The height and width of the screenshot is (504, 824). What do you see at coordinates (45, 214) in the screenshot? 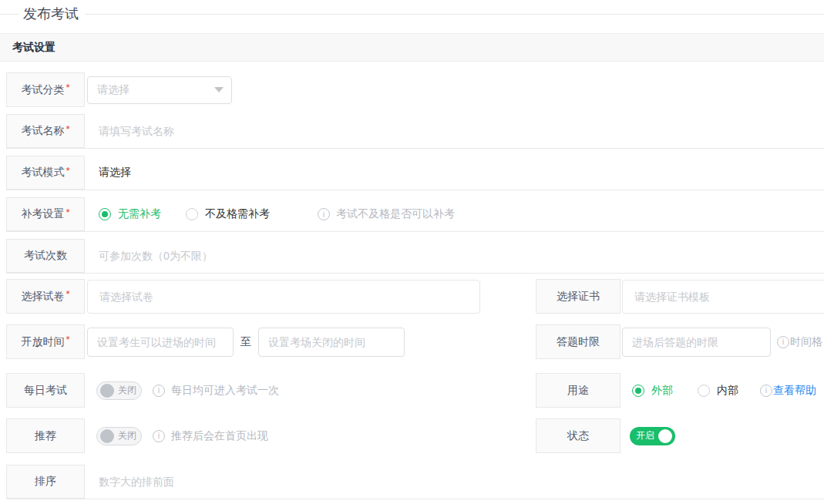
I see `makeup-setting-label: 补考设置*` at bounding box center [45, 214].